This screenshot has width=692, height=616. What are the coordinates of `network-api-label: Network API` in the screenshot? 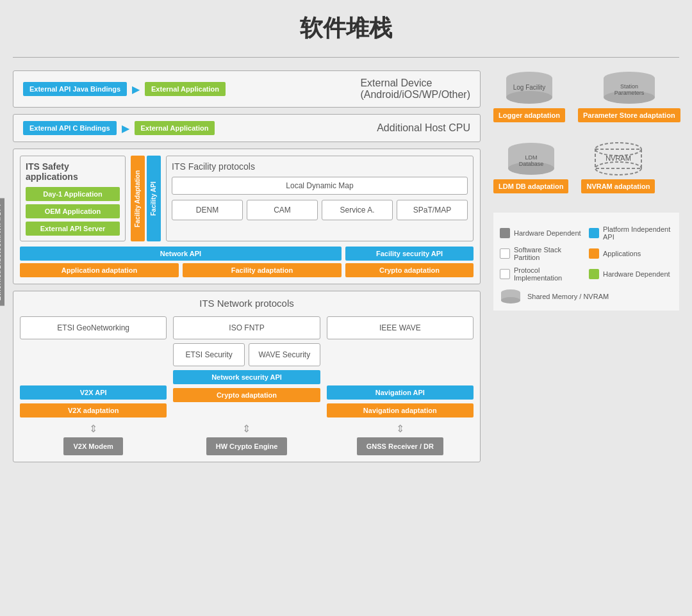 It's located at (181, 254).